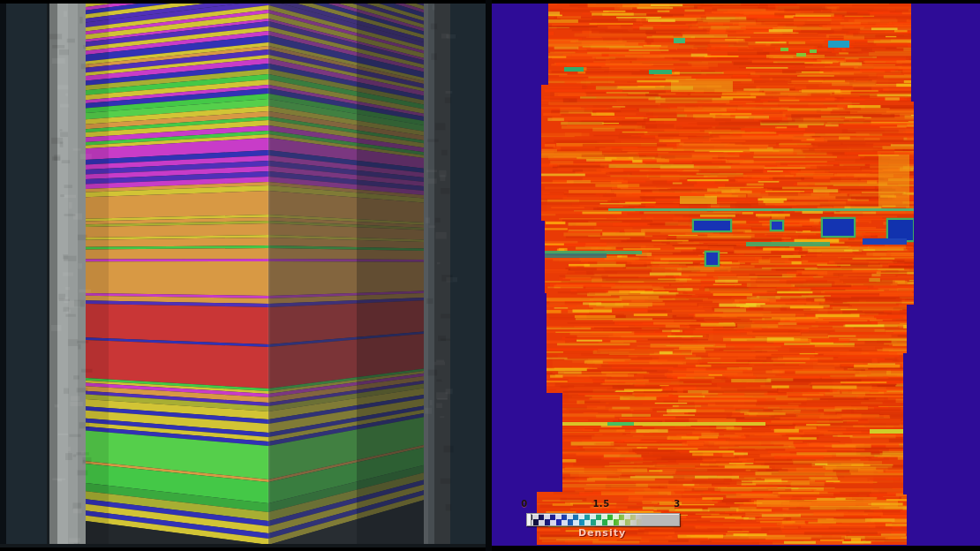 The height and width of the screenshot is (551, 980). Describe the element at coordinates (603, 519) in the screenshot. I see `density-colorbar` at that location.